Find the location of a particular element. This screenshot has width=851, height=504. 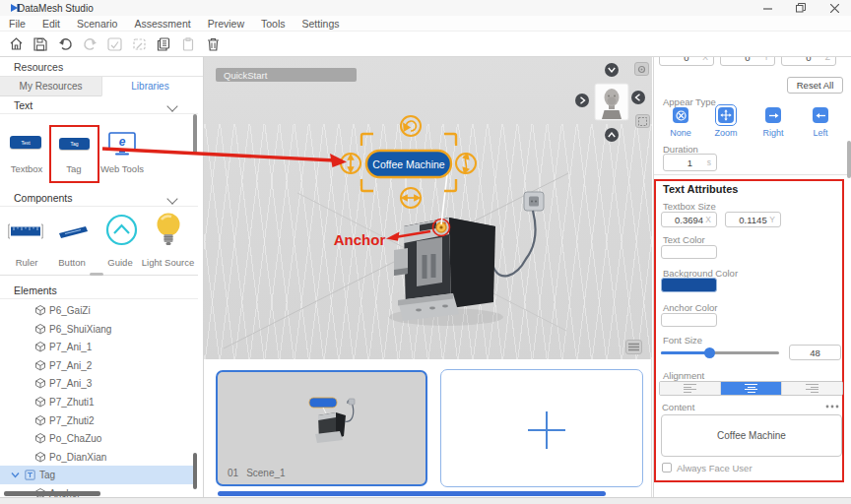

element-row: P6_ShuiXiang is located at coordinates (97, 329).